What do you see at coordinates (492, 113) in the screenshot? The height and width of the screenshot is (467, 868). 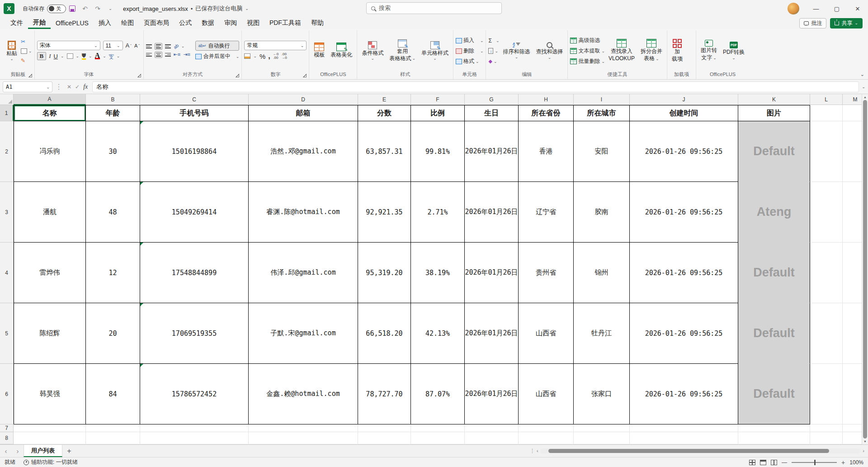 I see `cell-g1: 生日` at bounding box center [492, 113].